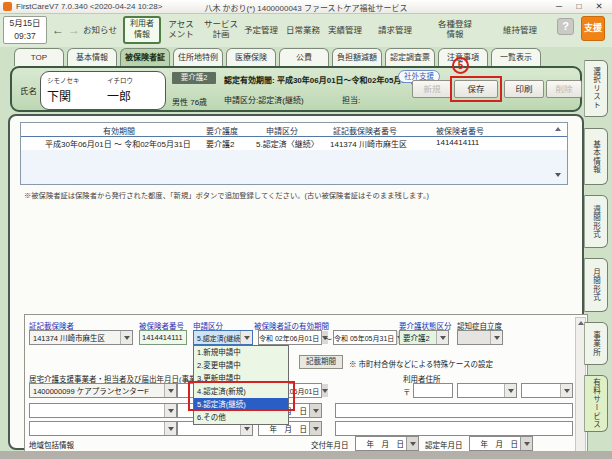 The width and height of the screenshot is (612, 459). What do you see at coordinates (596, 344) in the screenshot?
I see `side-tab-jigyousho: 事業所` at bounding box center [596, 344].